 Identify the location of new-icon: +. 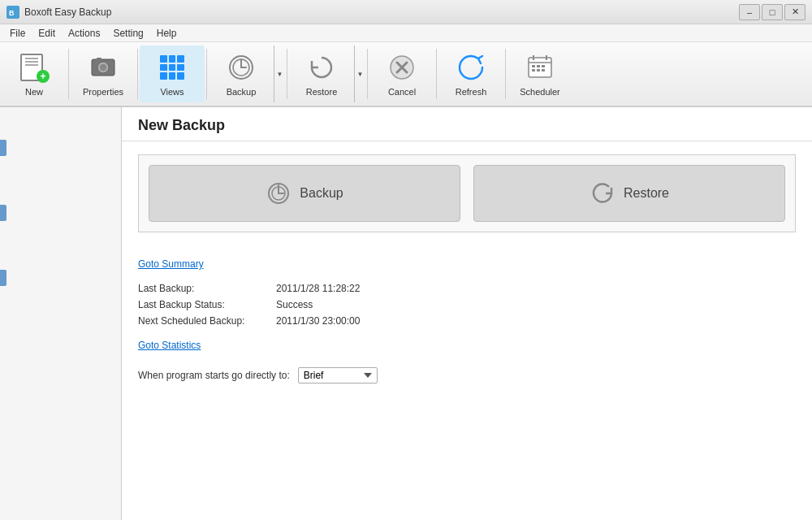
(34, 67).